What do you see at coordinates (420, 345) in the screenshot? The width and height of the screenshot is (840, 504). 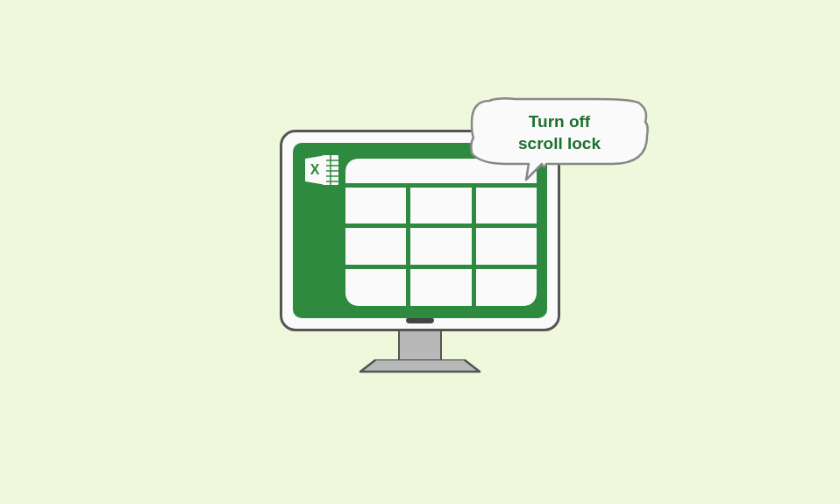 I see `monitor-stand-neck` at bounding box center [420, 345].